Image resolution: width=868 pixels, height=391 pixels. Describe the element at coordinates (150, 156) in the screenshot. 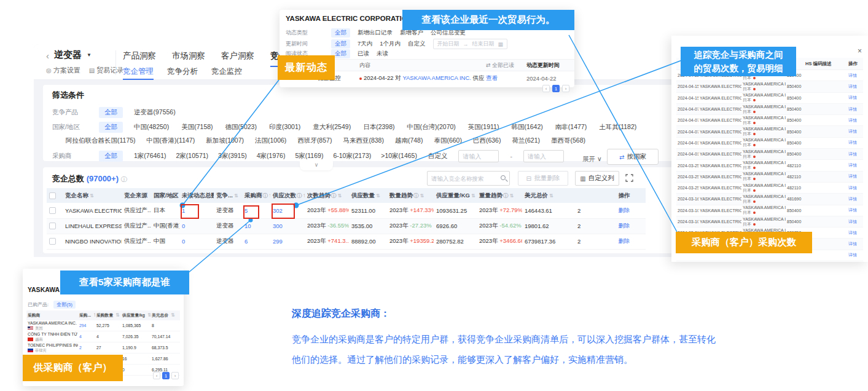

I see `buyer-count-filter-item: 1家(76461)` at that location.